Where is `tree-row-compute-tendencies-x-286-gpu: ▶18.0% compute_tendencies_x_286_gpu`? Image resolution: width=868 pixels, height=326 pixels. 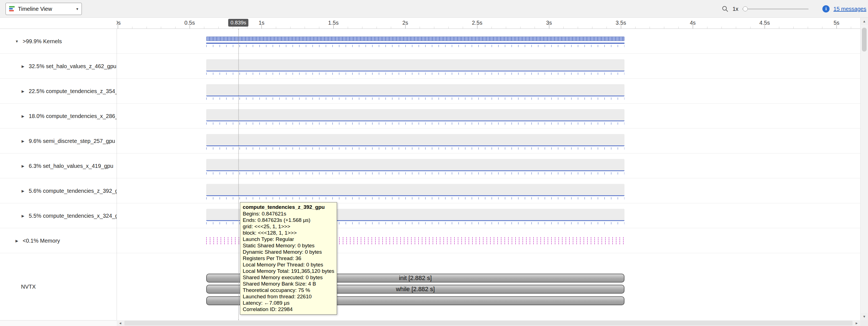 tree-row-compute-tendencies-x-286-gpu: ▶18.0% compute_tendencies_x_286_gpu is located at coordinates (58, 116).